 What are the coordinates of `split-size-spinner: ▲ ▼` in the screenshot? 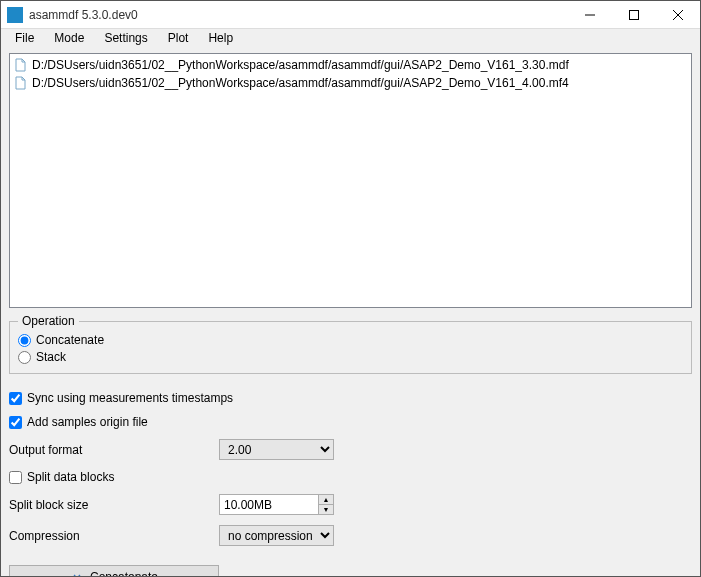 It's located at (276, 504).